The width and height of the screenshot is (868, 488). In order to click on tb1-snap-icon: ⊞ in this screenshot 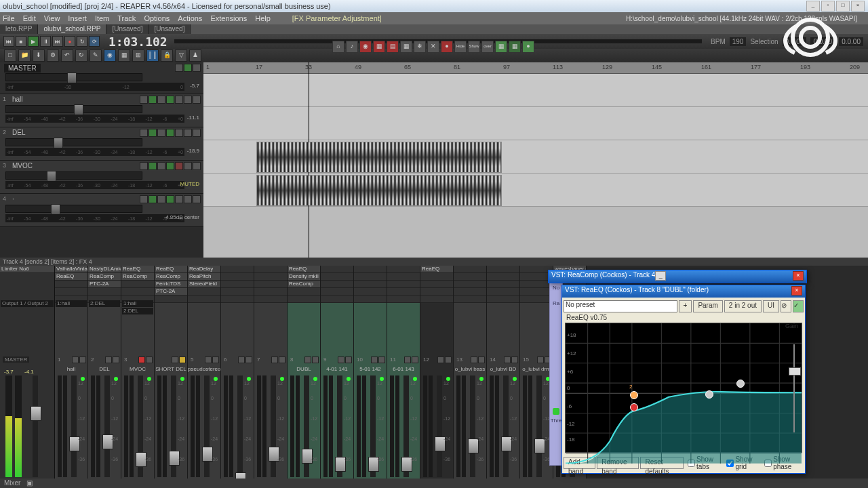, I will do `click(138, 56)`.